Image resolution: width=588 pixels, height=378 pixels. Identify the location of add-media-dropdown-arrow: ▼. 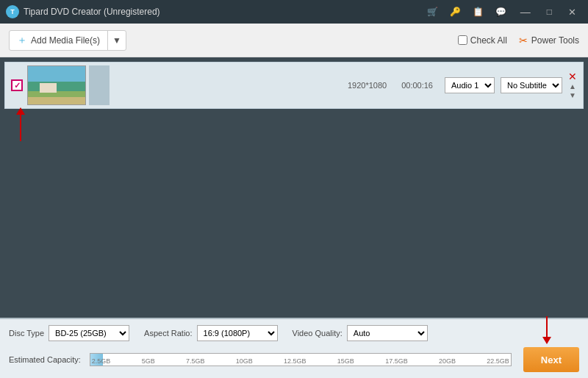
(117, 40).